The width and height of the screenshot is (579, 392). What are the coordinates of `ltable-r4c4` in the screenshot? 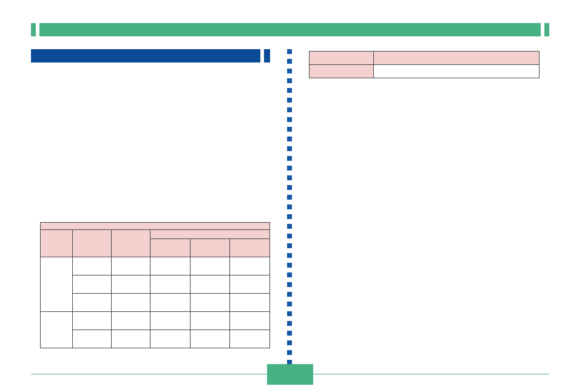 It's located at (171, 321).